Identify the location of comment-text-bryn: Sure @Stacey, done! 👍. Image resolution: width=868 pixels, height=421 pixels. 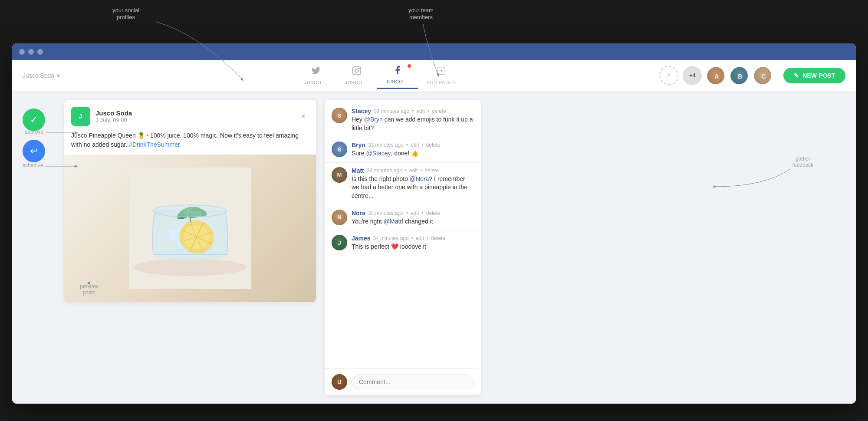
(413, 154).